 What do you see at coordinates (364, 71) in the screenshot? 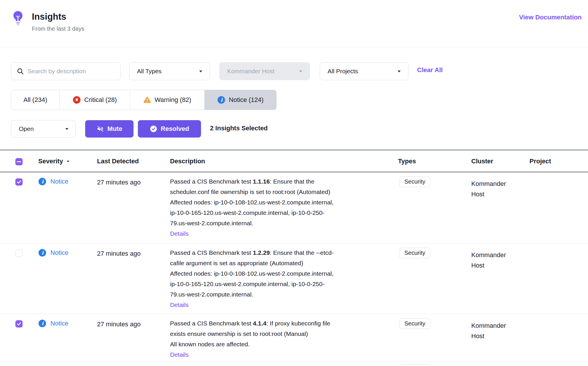
I see `projects-filter-dropdown: All Projects` at bounding box center [364, 71].